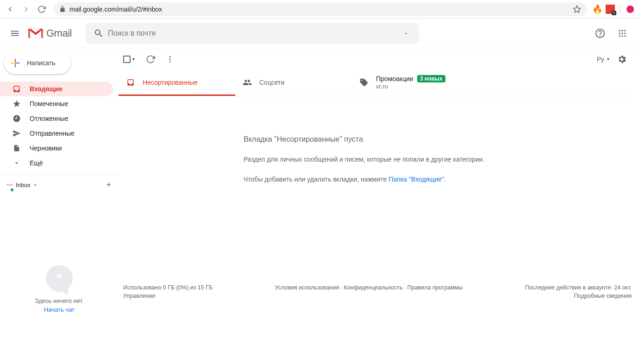 This screenshot has height=364, width=639. What do you see at coordinates (252, 33) in the screenshot?
I see `search-box` at bounding box center [252, 33].